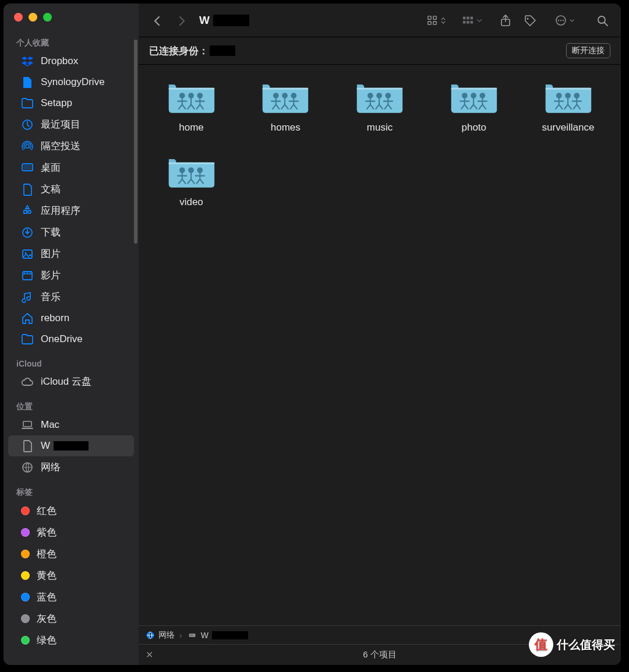  What do you see at coordinates (572, 20) in the screenshot?
I see `chevron-down-icon` at bounding box center [572, 20].